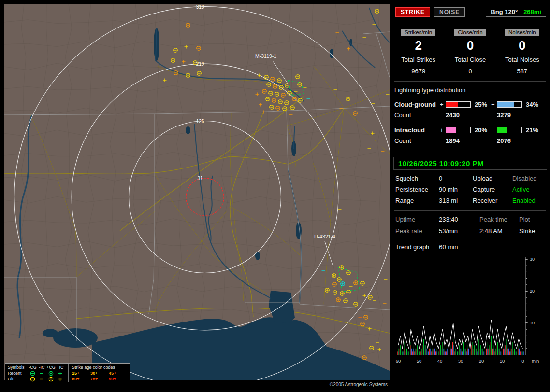 The image size is (550, 392). Describe the element at coordinates (413, 12) in the screenshot. I see `strike-indicator: STRIKE` at that location.